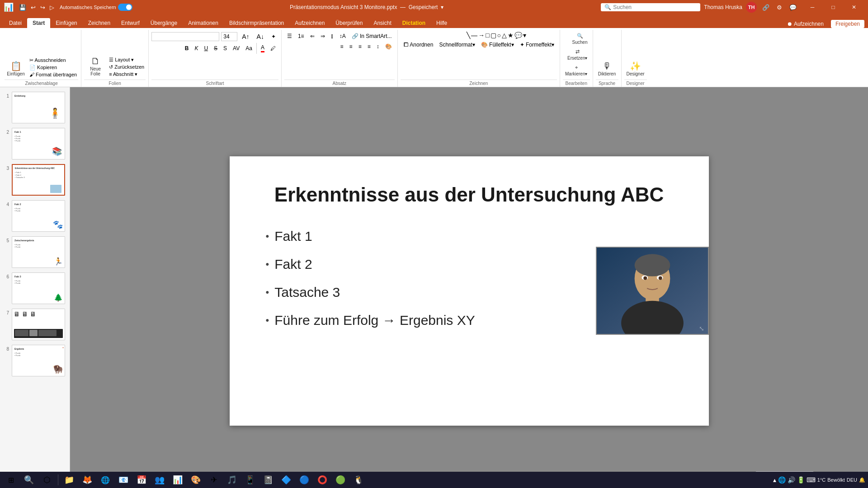  Describe the element at coordinates (474, 35) in the screenshot. I see `shape-line: —` at that location.